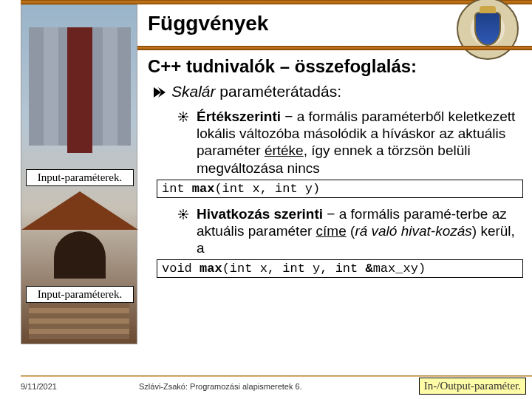 The width and height of the screenshot is (532, 399). What do you see at coordinates (350, 142) in the screenshot?
I see `bullet-level2-1: Értékszerinti − a formális paraméterből …` at bounding box center [350, 142].